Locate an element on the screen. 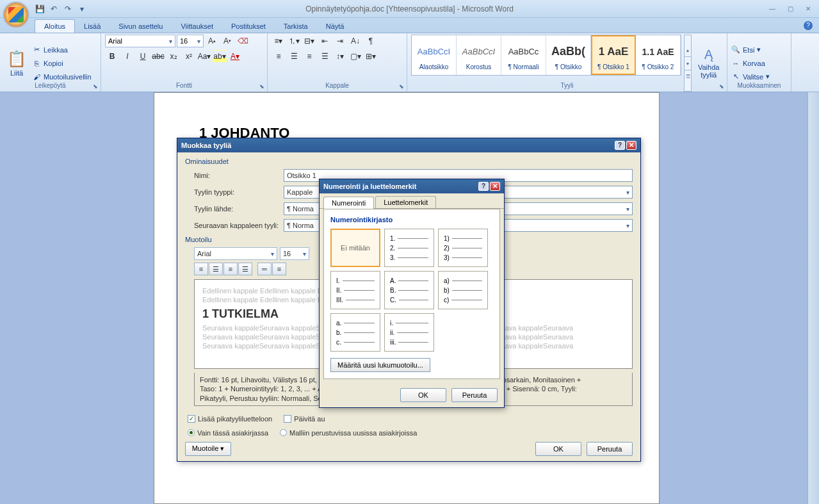 The height and width of the screenshot is (504, 819). paragraph-launcher: ⬊ is located at coordinates (401, 86).